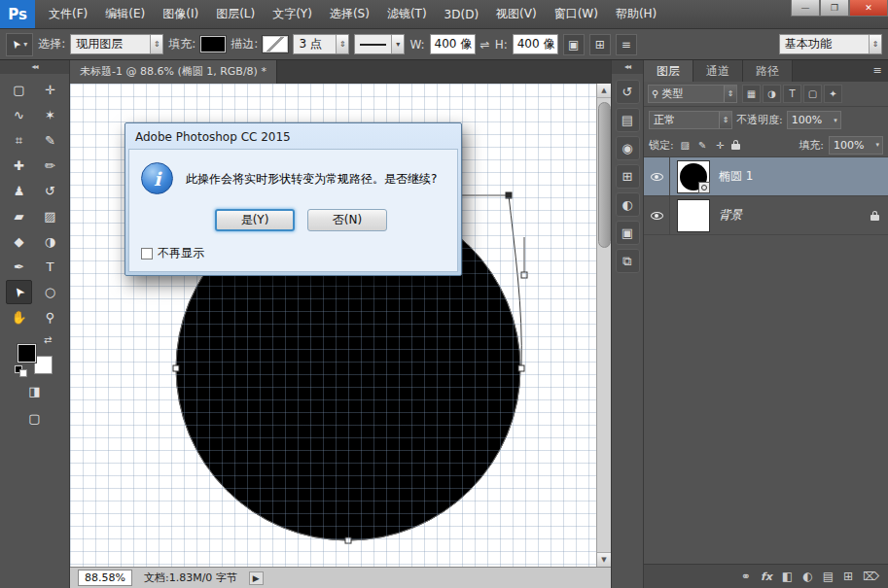  What do you see at coordinates (735, 177) in the screenshot?
I see `layer-name: 椭圆 1` at bounding box center [735, 177].